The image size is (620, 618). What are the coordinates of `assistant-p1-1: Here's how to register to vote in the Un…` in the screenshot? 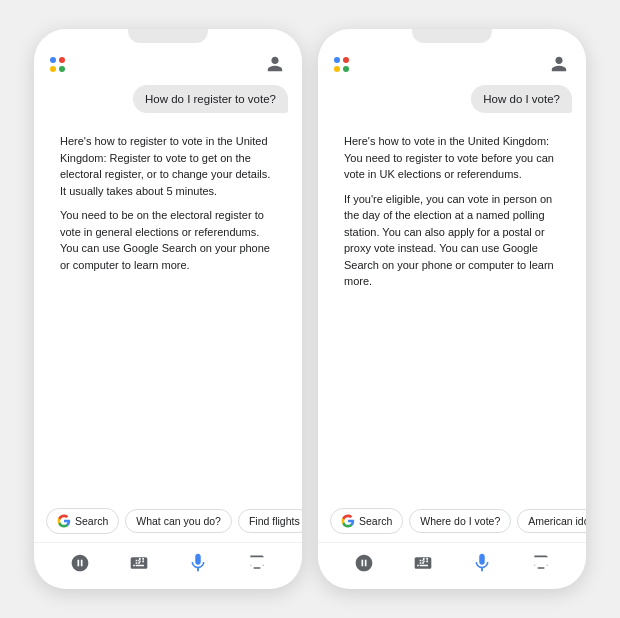 It's located at (168, 166).